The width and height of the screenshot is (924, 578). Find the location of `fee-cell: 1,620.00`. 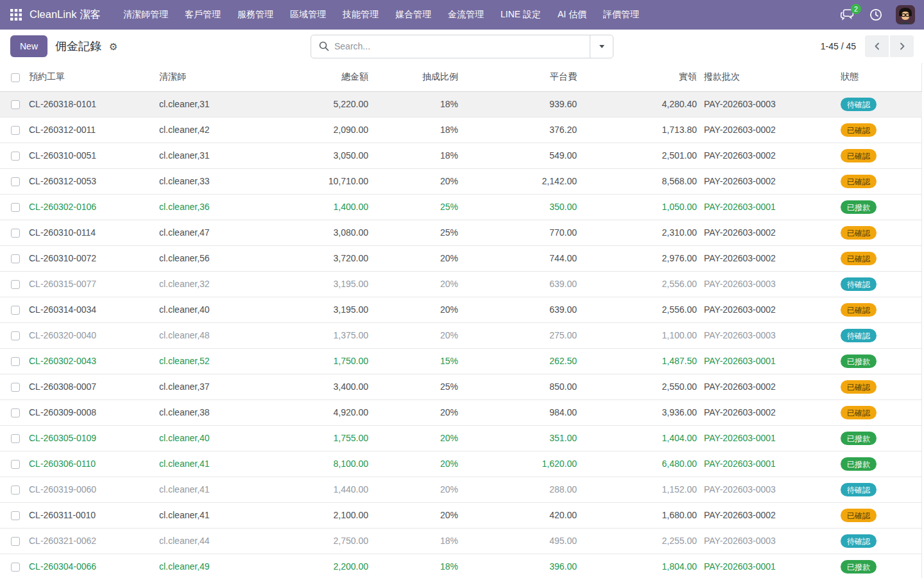

fee-cell: 1,620.00 is located at coordinates (520, 464).